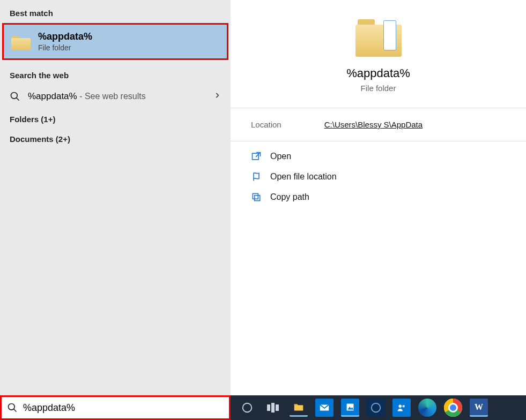  Describe the element at coordinates (290, 197) in the screenshot. I see `copy-path-label: Copy path` at that location.